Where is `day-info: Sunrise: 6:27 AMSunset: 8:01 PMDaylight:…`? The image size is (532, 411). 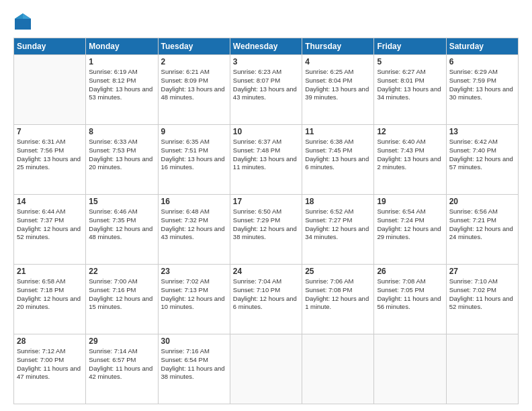 day-info: Sunrise: 6:27 AMSunset: 8:01 PMDaylight:… is located at coordinates (408, 85).